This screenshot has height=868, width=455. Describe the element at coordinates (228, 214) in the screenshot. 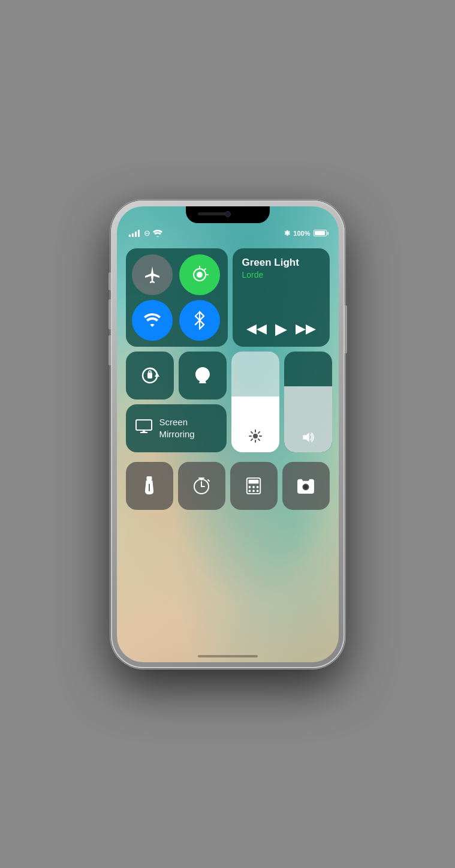

I see `front-camera` at that location.